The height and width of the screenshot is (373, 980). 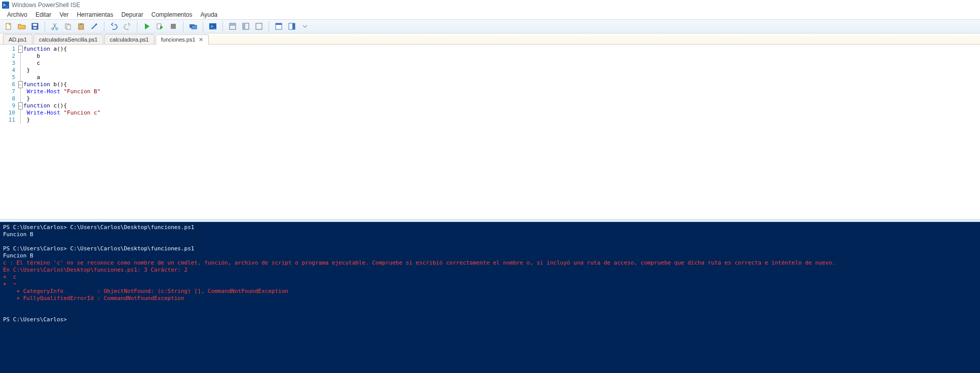 What do you see at coordinates (201, 40) in the screenshot?
I see `close-icon: ✕` at bounding box center [201, 40].